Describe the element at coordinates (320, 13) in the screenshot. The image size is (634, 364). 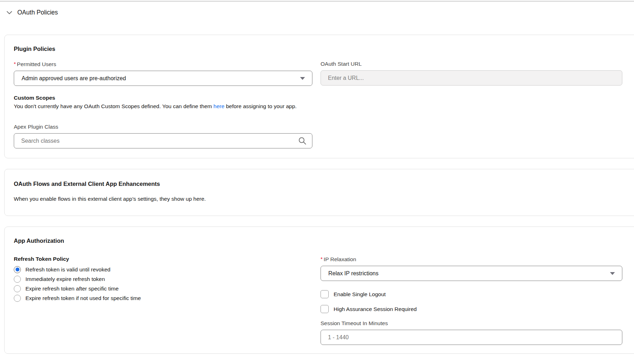
I see `oauth-policies-section-header: OAuth Policies` at that location.